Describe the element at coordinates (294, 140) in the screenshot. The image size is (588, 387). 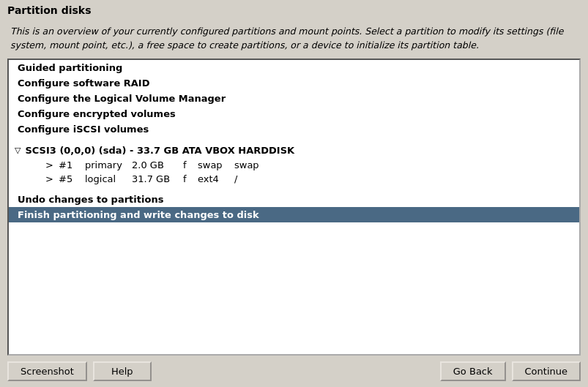
I see `divider` at that location.